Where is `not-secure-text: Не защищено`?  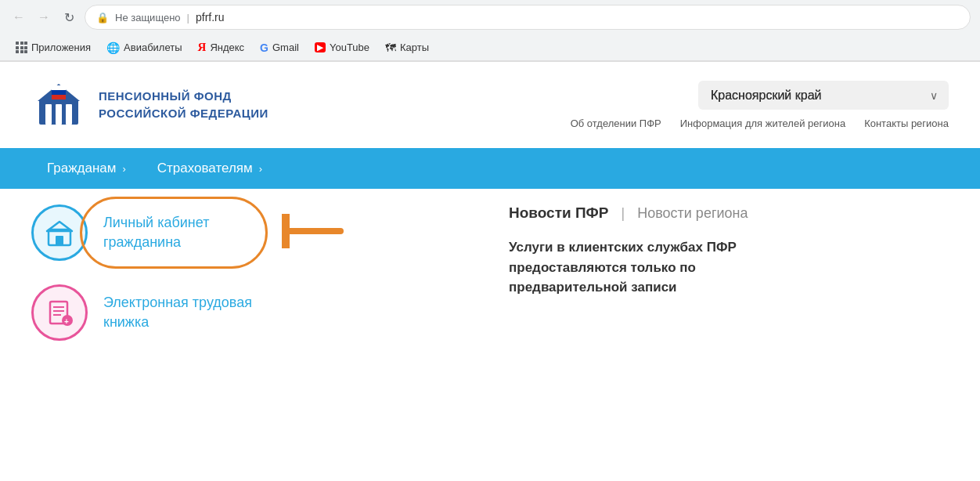 not-secure-text: Не защищено is located at coordinates (148, 17).